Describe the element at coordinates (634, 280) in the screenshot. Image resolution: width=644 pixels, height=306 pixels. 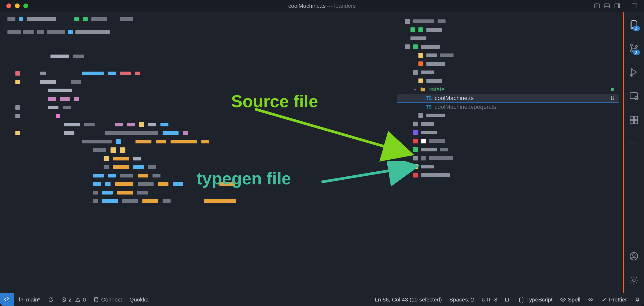
I see `gear-icon` at that location.